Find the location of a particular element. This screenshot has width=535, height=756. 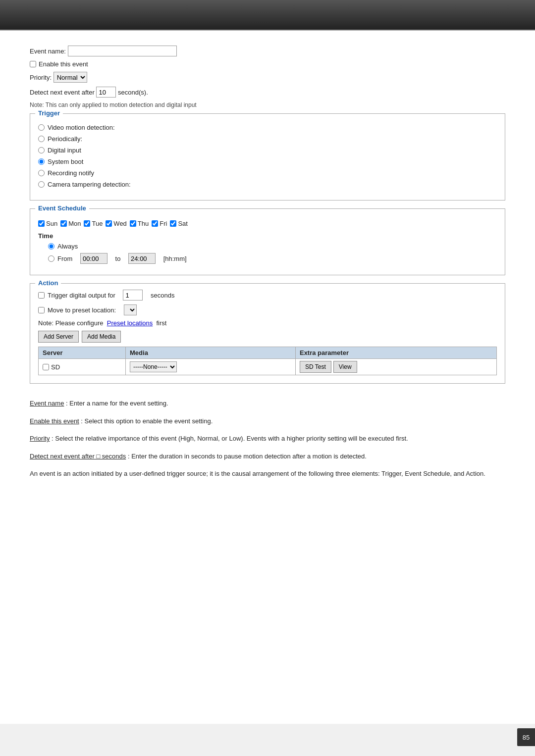

trigger-digital-input: Digital input is located at coordinates (268, 151).